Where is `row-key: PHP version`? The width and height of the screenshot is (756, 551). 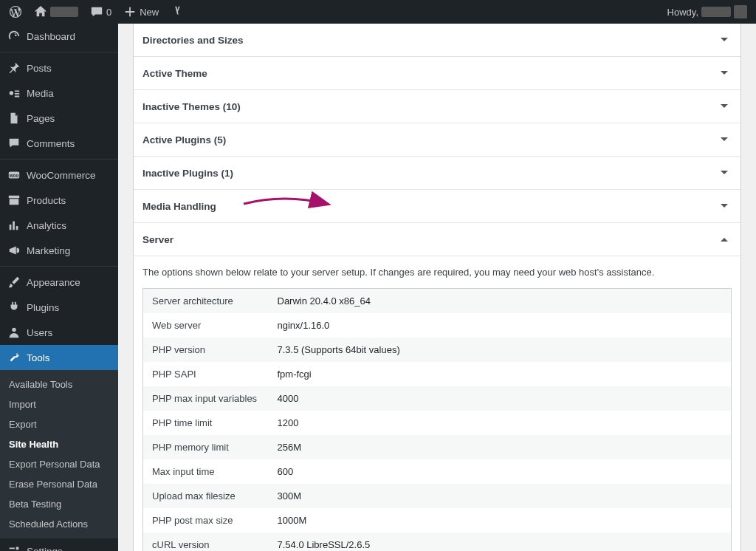
row-key: PHP version is located at coordinates (206, 350).